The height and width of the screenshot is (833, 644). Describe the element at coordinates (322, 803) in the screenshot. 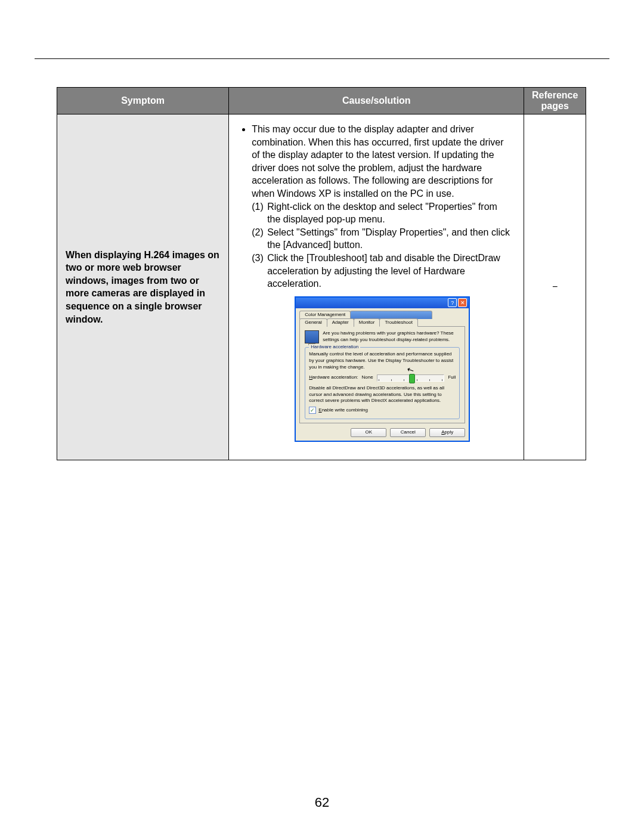

I see `page-number: 62` at that location.